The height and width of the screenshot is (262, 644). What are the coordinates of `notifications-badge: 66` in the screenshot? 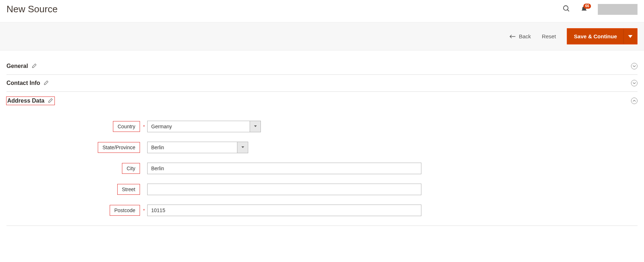 It's located at (587, 6).